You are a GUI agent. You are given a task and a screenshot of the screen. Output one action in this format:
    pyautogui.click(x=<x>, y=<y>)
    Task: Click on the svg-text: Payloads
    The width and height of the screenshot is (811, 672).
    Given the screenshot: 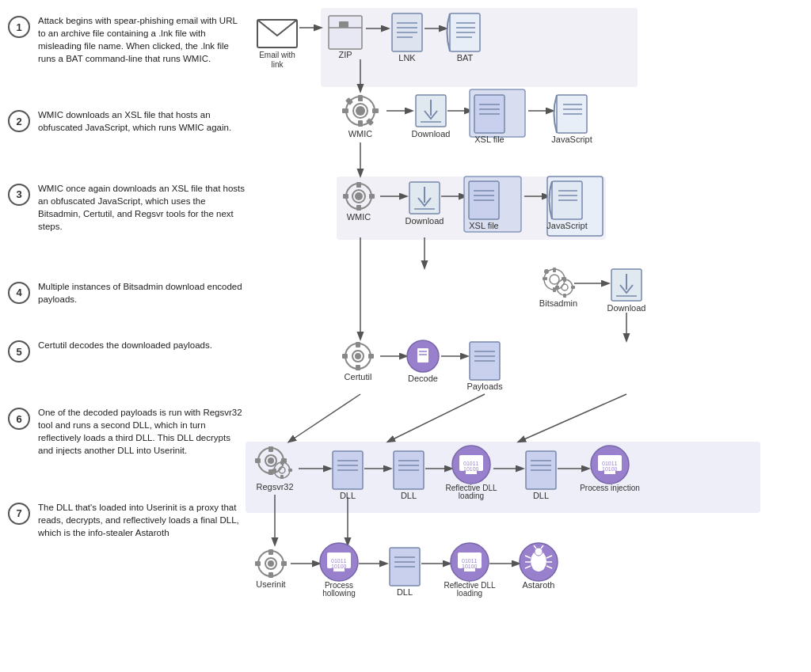 What is the action you would take?
    pyautogui.click(x=485, y=386)
    